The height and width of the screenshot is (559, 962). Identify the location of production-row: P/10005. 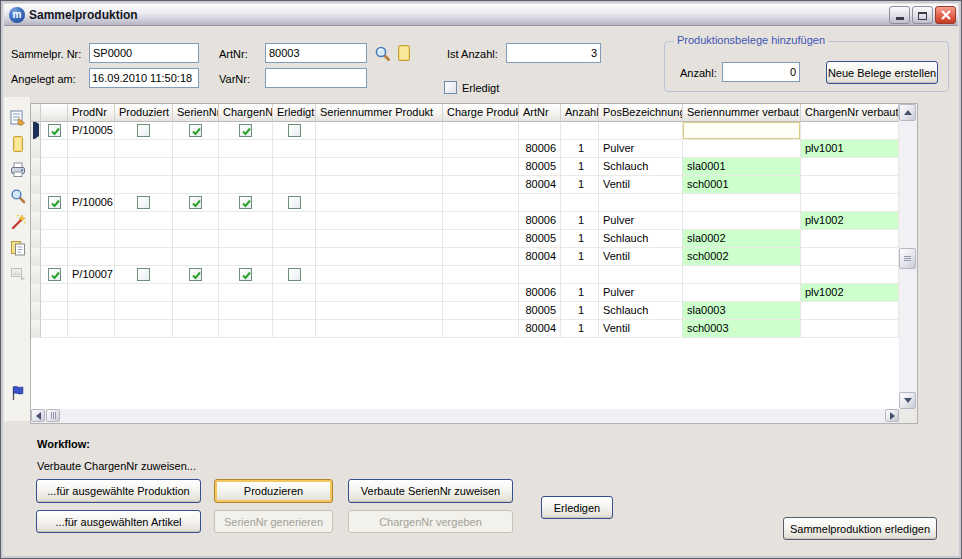
(465, 131).